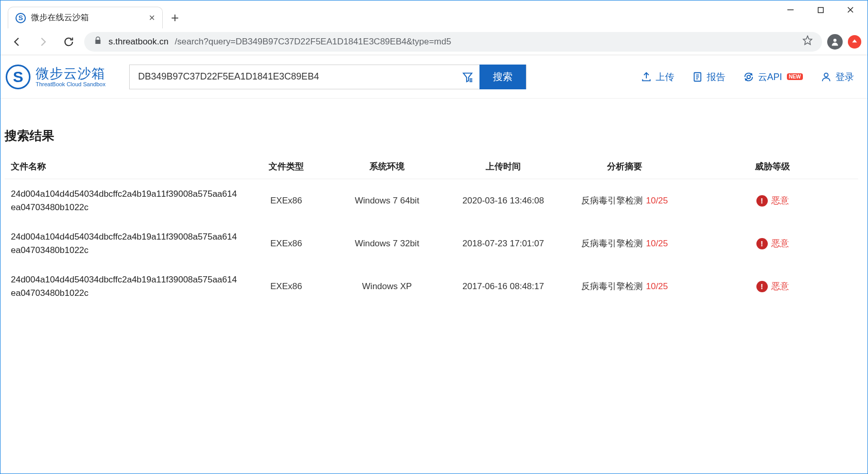 Image resolution: width=868 pixels, height=474 pixels. What do you see at coordinates (70, 84) in the screenshot?
I see `brand-name-en: ThreatBook Cloud Sandbox` at bounding box center [70, 84].